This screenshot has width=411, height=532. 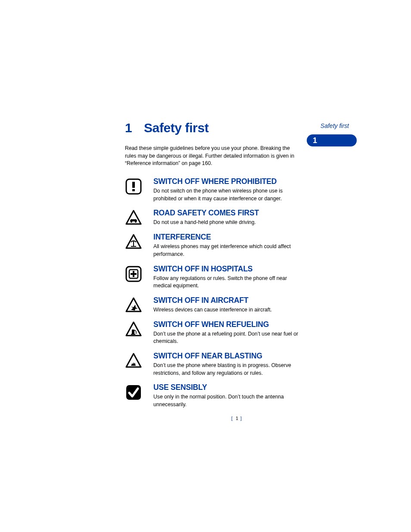 I want to click on item-body: Do not use a hand-held phone while drivi…, so click(x=228, y=223).